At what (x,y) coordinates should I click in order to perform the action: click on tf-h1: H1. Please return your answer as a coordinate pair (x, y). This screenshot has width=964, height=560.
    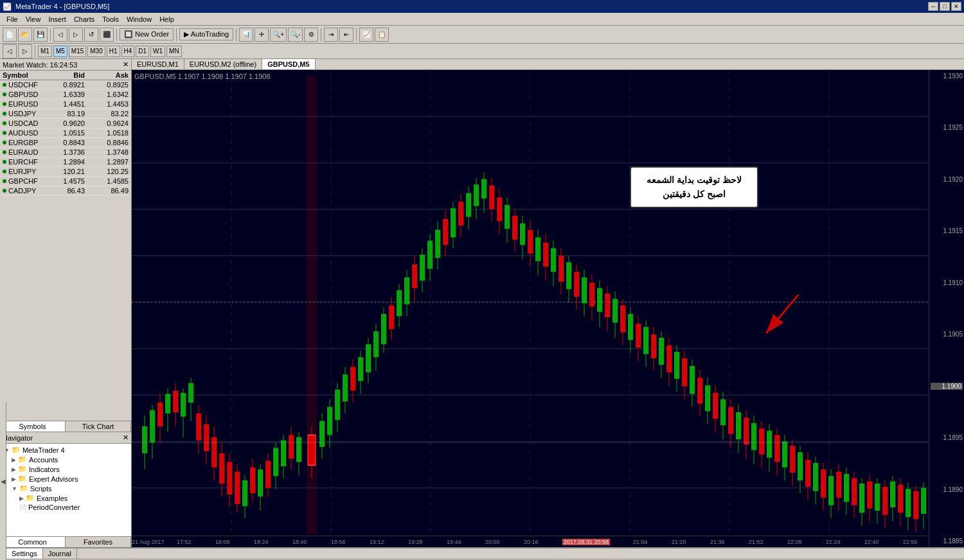
    Looking at the image, I should click on (113, 51).